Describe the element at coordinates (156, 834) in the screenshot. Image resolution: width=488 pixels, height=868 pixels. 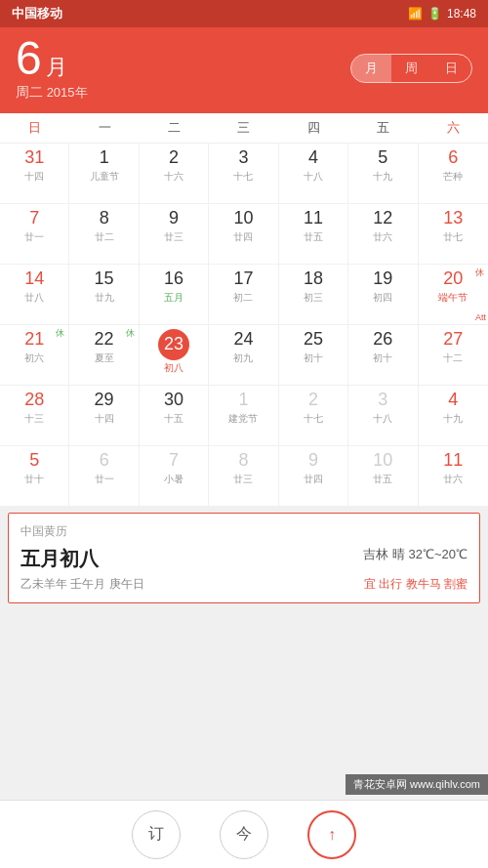
I see `subscribe-label: 订` at that location.